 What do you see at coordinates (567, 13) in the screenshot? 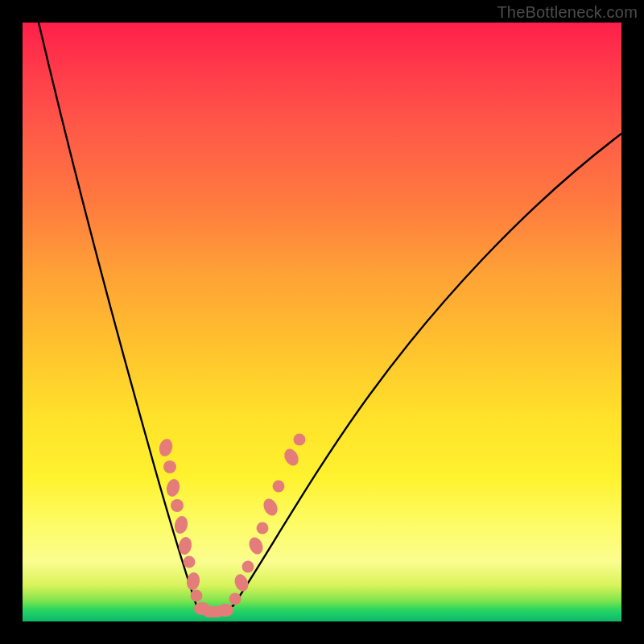
I see `watermark-text: TheBottleneck.com` at bounding box center [567, 13].